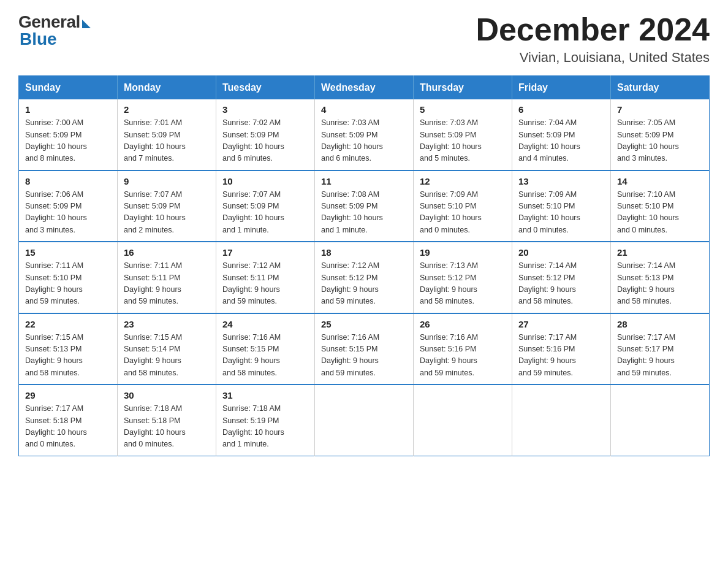 The width and height of the screenshot is (728, 563). What do you see at coordinates (69, 88) in the screenshot?
I see `weekday-header-sunday: Sunday` at bounding box center [69, 88].